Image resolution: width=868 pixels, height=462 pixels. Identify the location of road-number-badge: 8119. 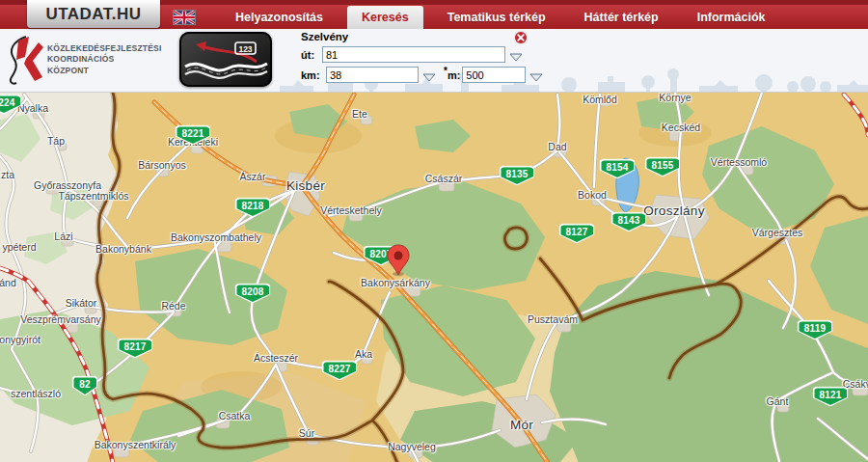
(816, 330).